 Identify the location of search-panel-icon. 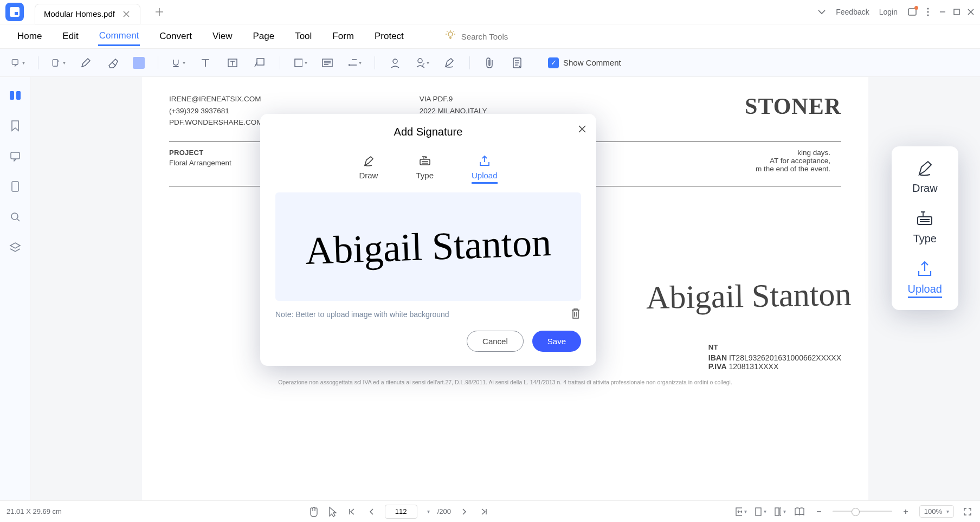
(15, 217).